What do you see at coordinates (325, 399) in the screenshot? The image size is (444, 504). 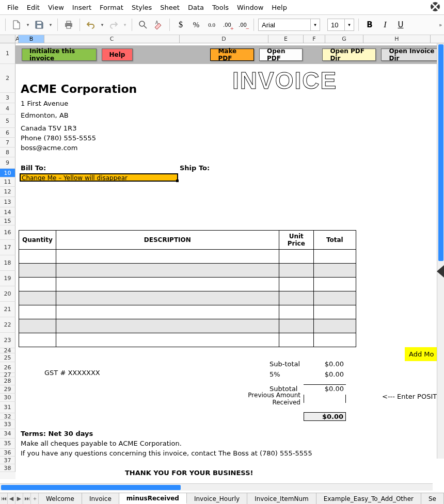 I see `prev-amount-input` at bounding box center [325, 399].